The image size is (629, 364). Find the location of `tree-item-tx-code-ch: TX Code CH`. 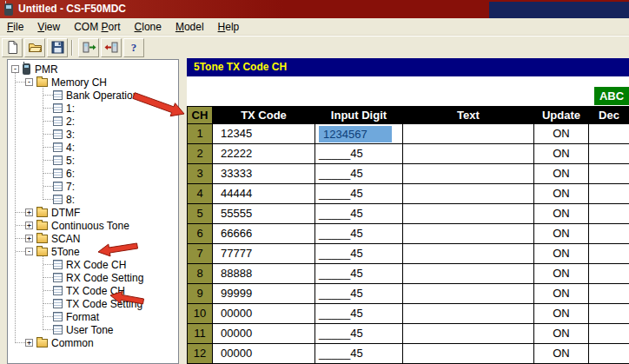

tree-item-tx-code-ch: TX Code CH is located at coordinates (93, 290).